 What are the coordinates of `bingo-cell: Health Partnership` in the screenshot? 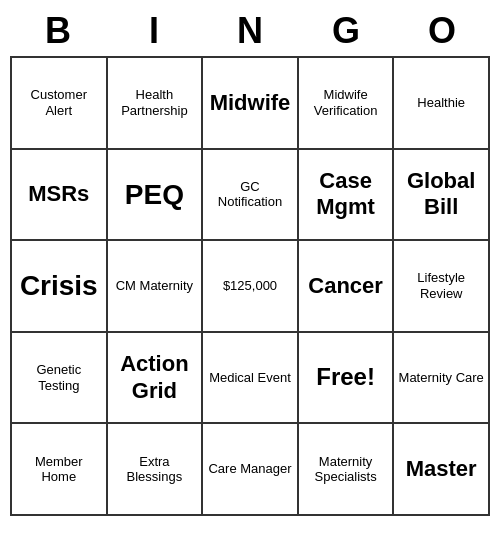 It's located at (156, 104).